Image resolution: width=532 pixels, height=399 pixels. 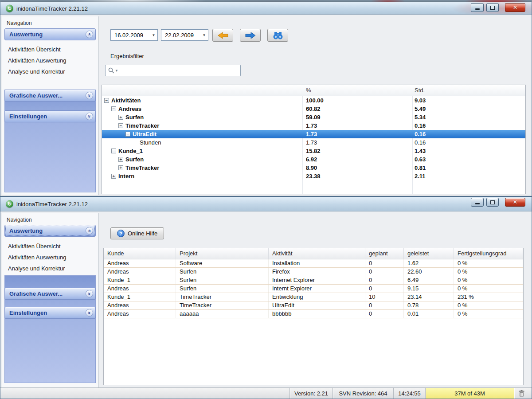 I want to click on close-icon: ✕, so click(x=515, y=202).